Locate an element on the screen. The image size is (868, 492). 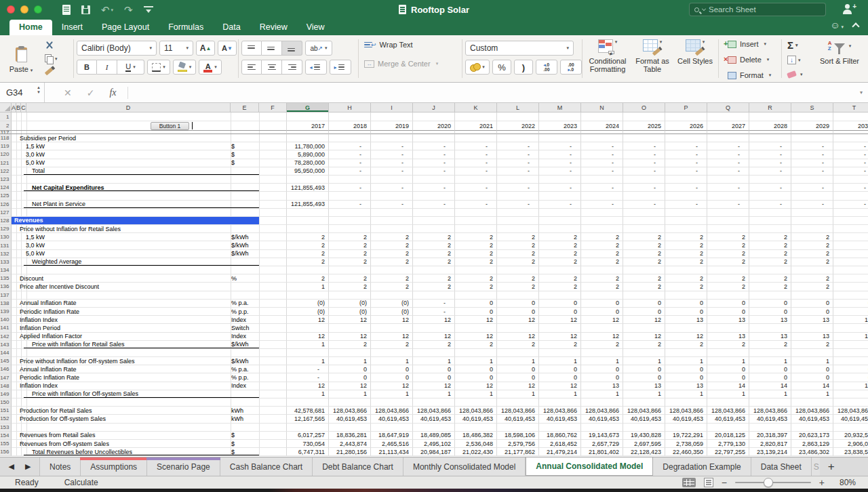
cell: 22,128,423 is located at coordinates (644, 452).